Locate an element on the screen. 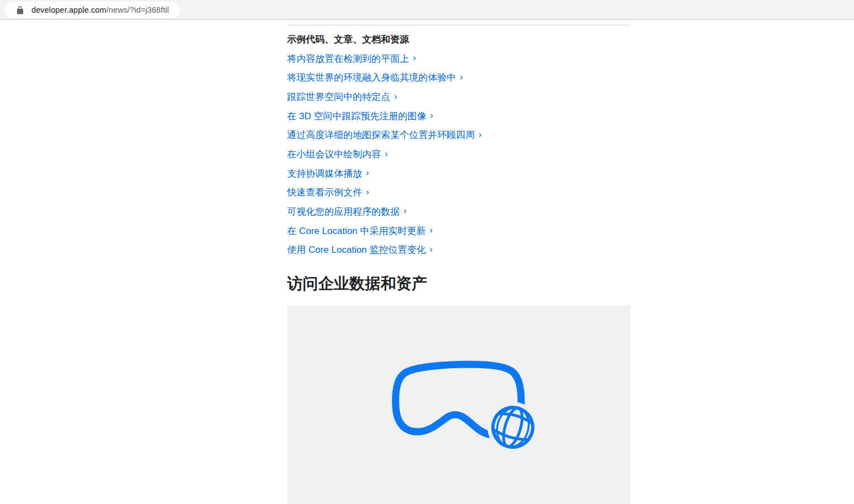 This screenshot has height=504, width=854. url-text: developer.apple.com/news/?id=j368ftil is located at coordinates (100, 10).